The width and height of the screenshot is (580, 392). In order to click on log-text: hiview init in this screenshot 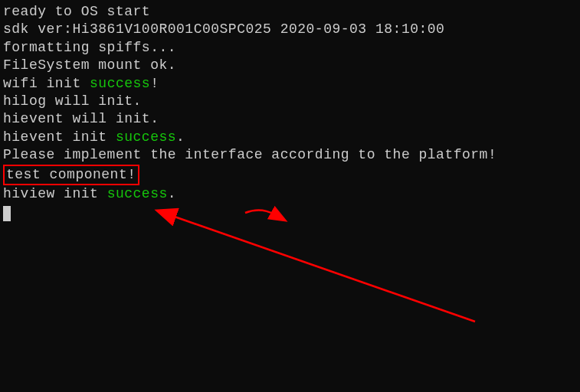, I will do `click(55, 194)`.